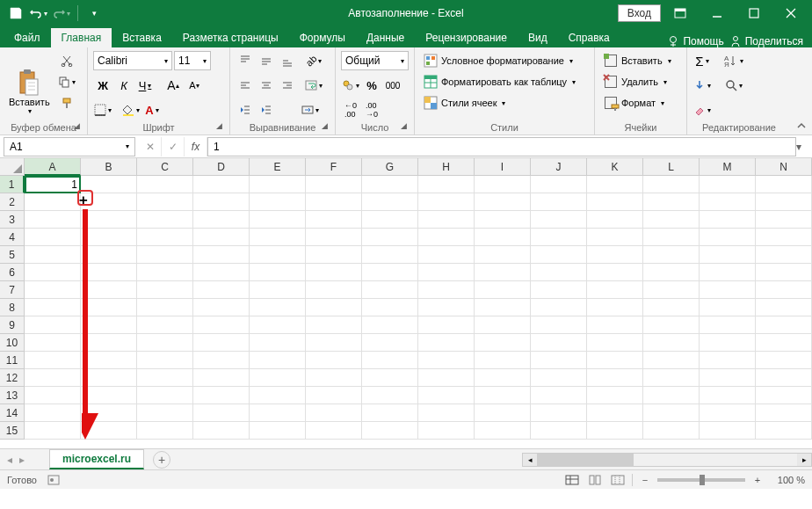  What do you see at coordinates (640, 13) in the screenshot?
I see `login-button: Вход` at bounding box center [640, 13].